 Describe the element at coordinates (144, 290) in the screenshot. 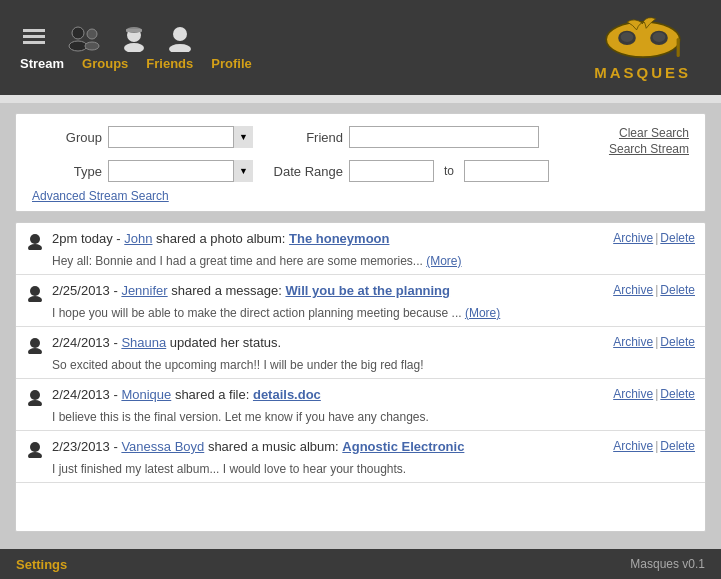

I see `stream-user-link: Jennifer` at that location.